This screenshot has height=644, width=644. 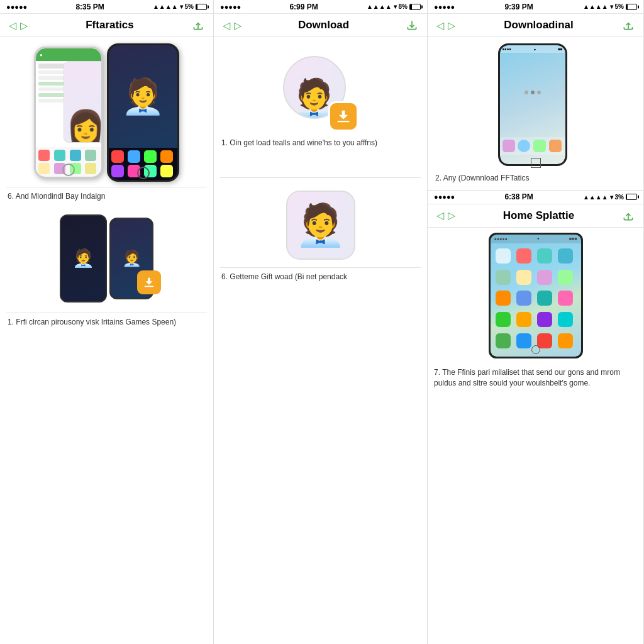 I want to click on download-section: 🧑‍💼, so click(x=321, y=94).